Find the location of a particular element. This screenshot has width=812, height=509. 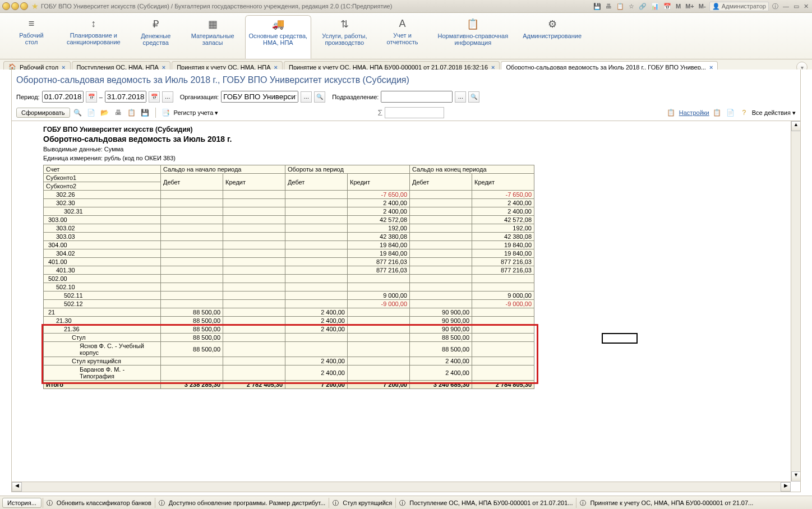

section-4: 🚚Основные средства,НМА, НПА is located at coordinates (278, 37).